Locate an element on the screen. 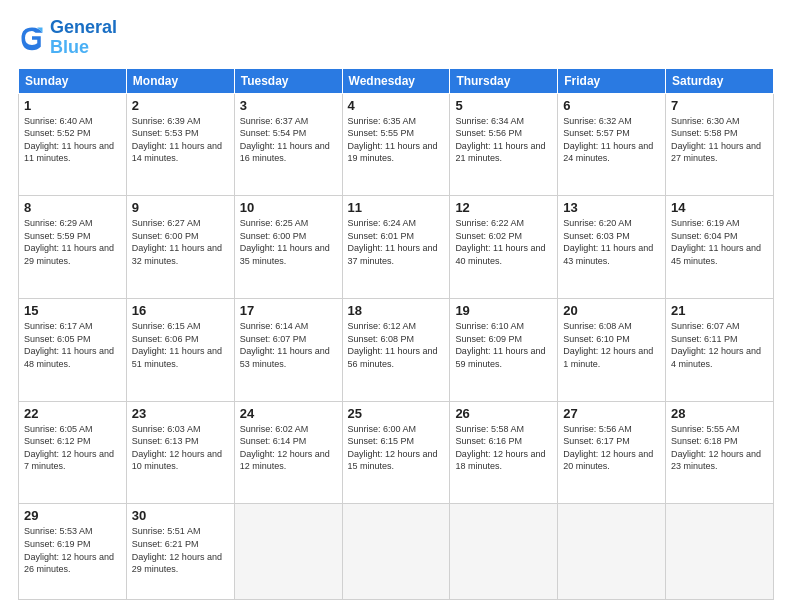 This screenshot has width=792, height=612. day-info: Sunrise: 6:32 AMSunset: 5:57 PMDaylight:… is located at coordinates (612, 140).